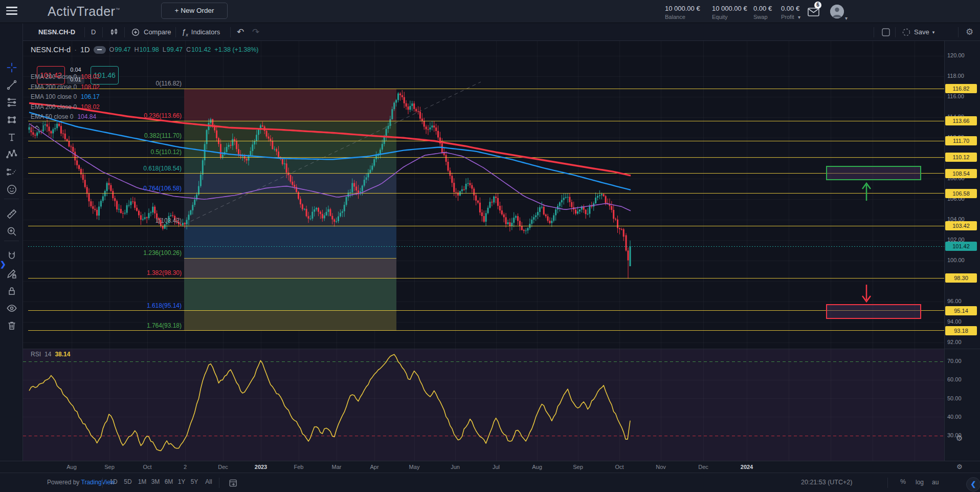  What do you see at coordinates (194, 11) in the screenshot?
I see `new-order-button: + New Order` at bounding box center [194, 11].